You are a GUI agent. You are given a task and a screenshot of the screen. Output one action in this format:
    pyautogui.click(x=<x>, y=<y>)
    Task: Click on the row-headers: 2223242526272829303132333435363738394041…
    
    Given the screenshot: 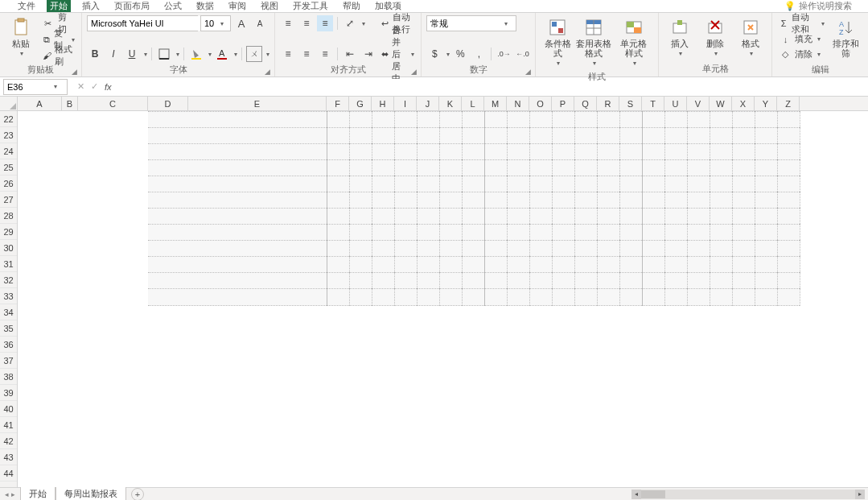 What is the action you would take?
    pyautogui.click(x=9, y=300)
    